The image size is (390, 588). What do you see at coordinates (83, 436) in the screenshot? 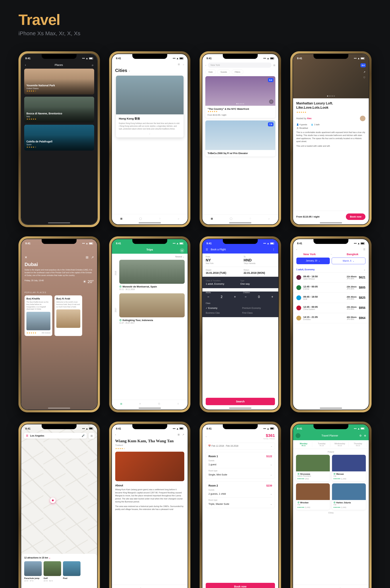
I see `mic-icon: 🎤` at bounding box center [83, 436].